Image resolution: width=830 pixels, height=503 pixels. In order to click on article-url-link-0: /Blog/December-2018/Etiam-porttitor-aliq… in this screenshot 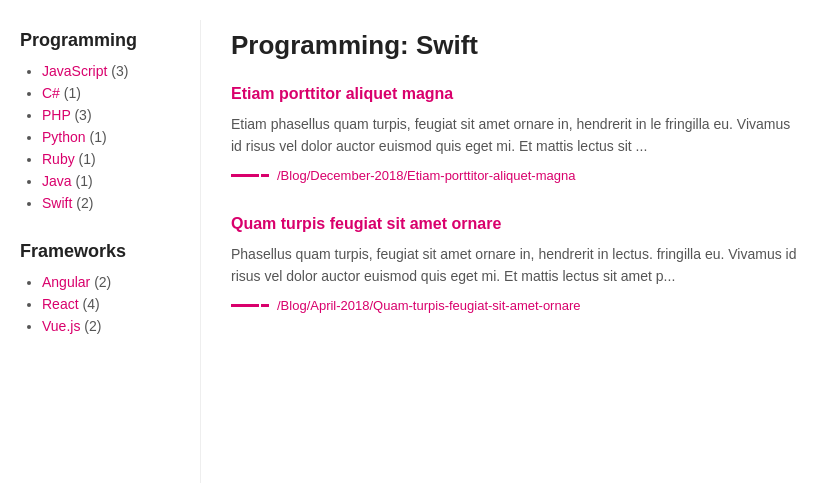, I will do `click(426, 176)`.